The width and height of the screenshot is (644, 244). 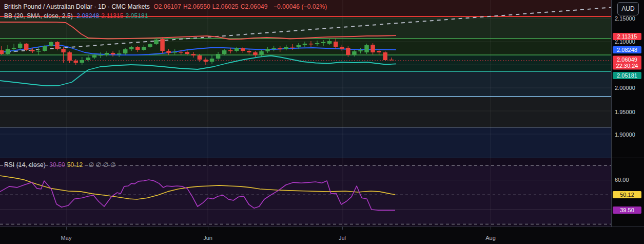 I want to click on currency-toggle-button: AUD, so click(x=628, y=9).